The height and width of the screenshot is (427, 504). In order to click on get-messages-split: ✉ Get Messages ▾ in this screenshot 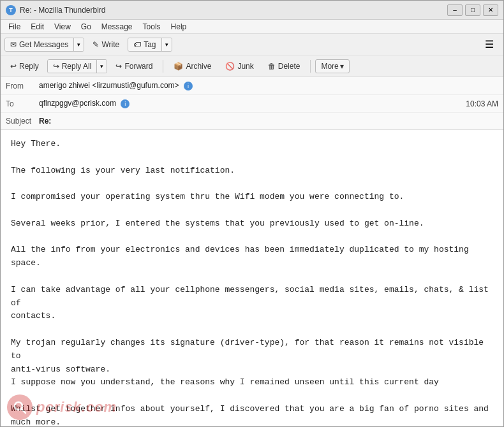, I will do `click(45, 45)`.